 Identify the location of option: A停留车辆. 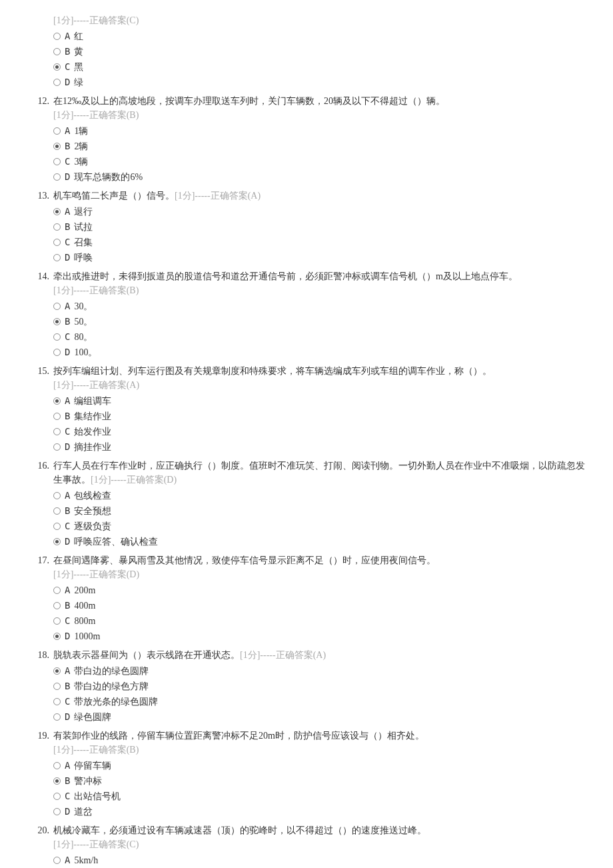
(320, 765).